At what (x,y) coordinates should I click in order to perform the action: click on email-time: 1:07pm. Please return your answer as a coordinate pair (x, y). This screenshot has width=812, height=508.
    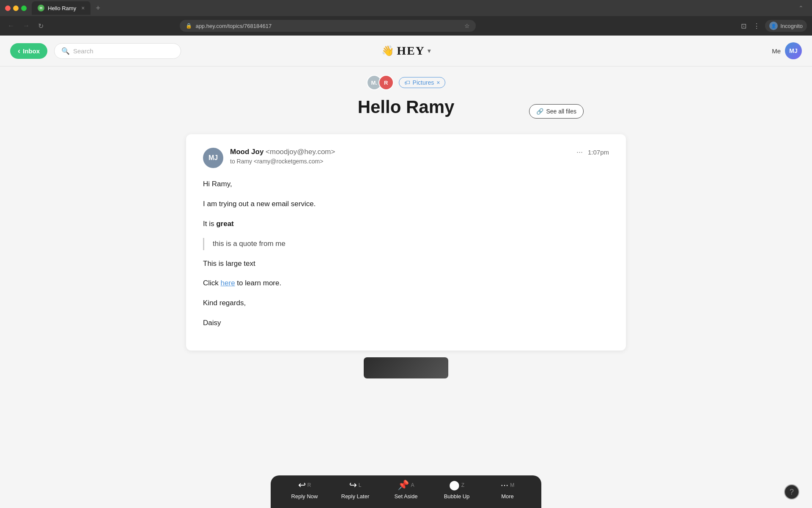
    Looking at the image, I should click on (598, 152).